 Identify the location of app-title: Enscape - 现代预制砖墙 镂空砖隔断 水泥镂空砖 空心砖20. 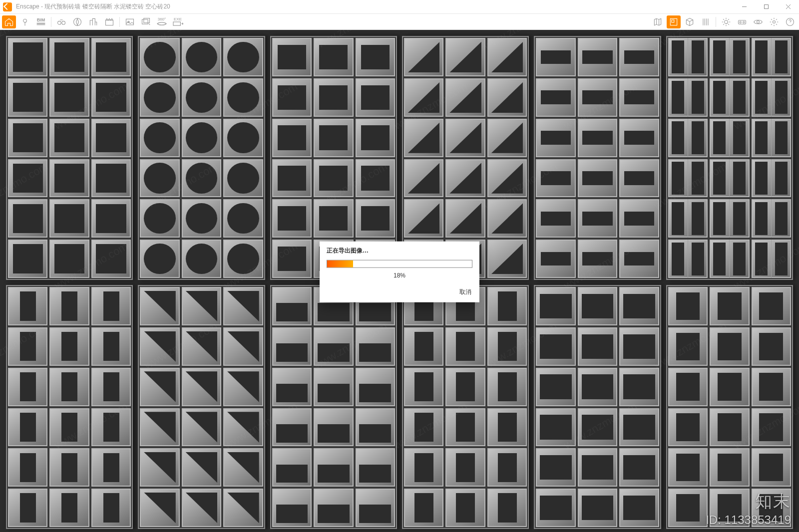
(93, 7).